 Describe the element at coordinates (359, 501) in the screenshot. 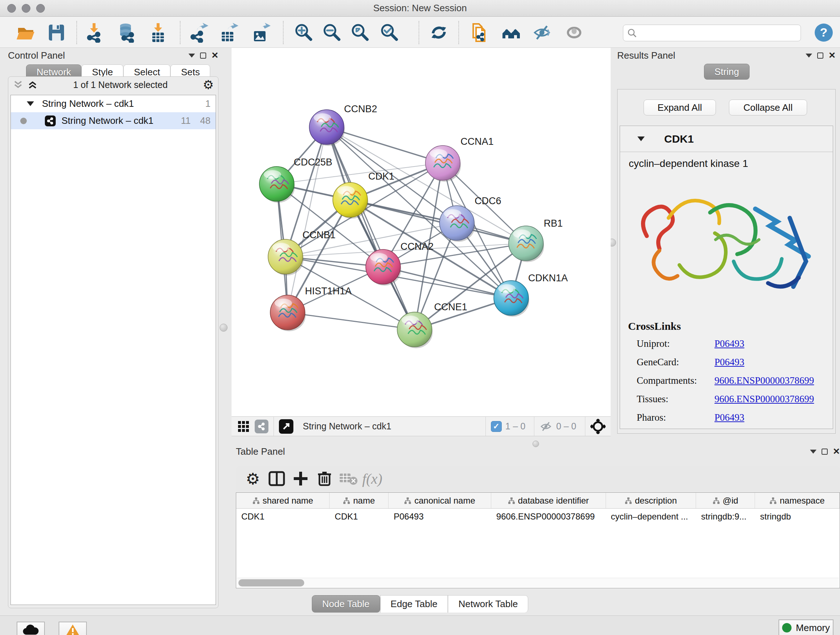

I see `column-header-name: name` at that location.